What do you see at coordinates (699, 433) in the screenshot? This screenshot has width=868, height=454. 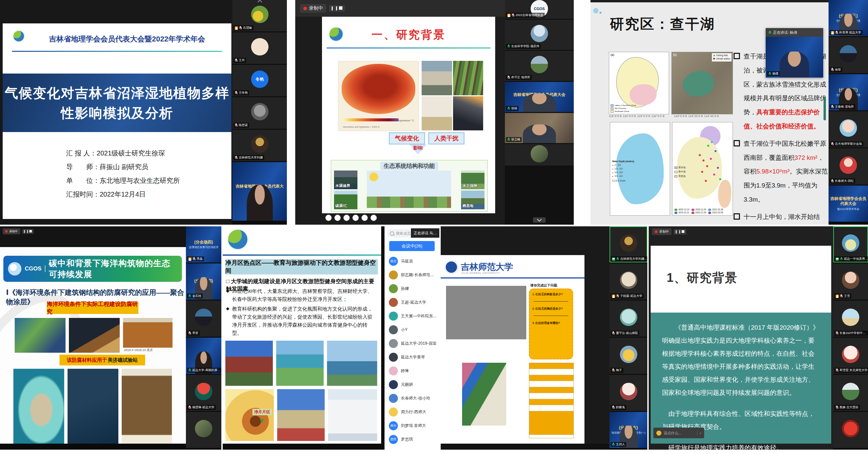 I see `collapse-chat-icon: ‹` at bounding box center [699, 433].